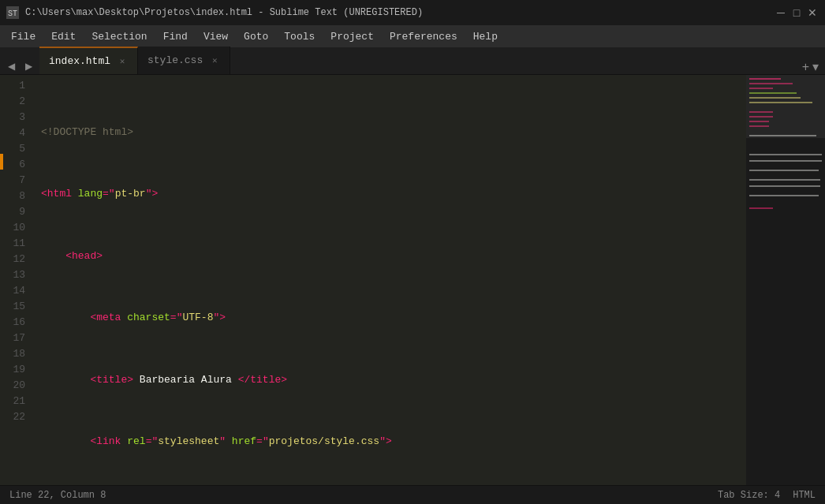 The height and width of the screenshot is (504, 825). I want to click on tab-style-css: style.css ✕, so click(185, 60).